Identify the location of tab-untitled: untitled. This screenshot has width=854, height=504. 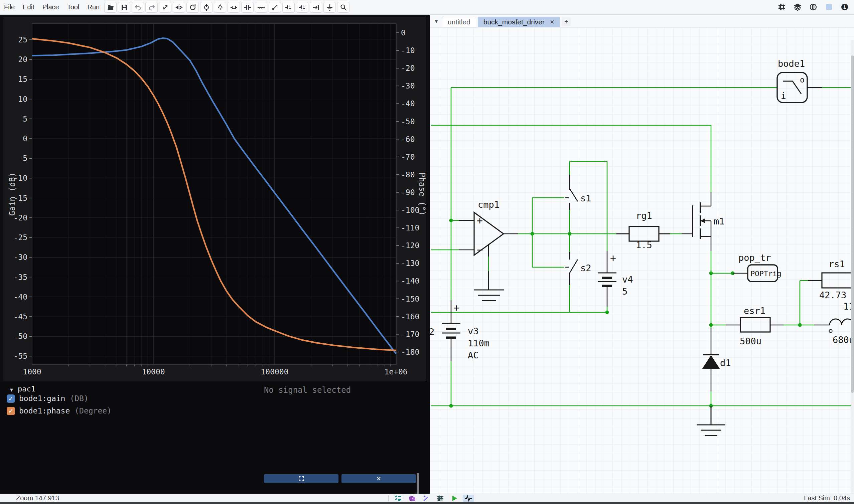
(459, 22).